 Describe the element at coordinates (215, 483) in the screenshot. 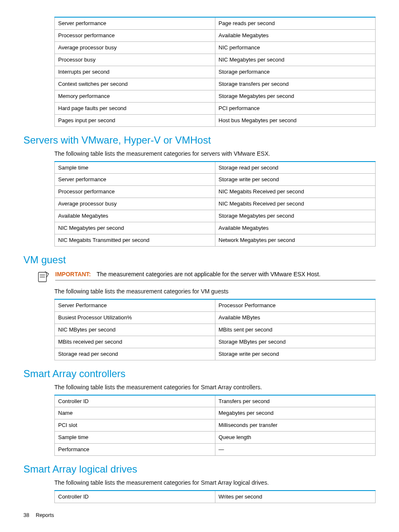

I see `intro-smart-array-logical: The following table lists the measuremen…` at that location.